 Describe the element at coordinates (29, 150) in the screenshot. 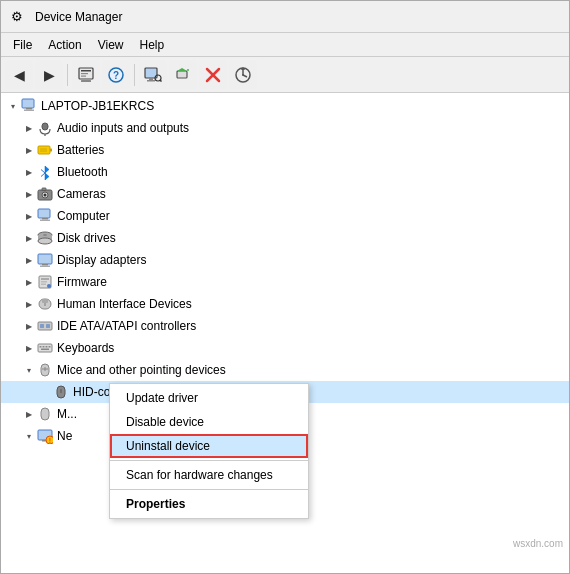

I see `batteries-expand: ▶` at that location.